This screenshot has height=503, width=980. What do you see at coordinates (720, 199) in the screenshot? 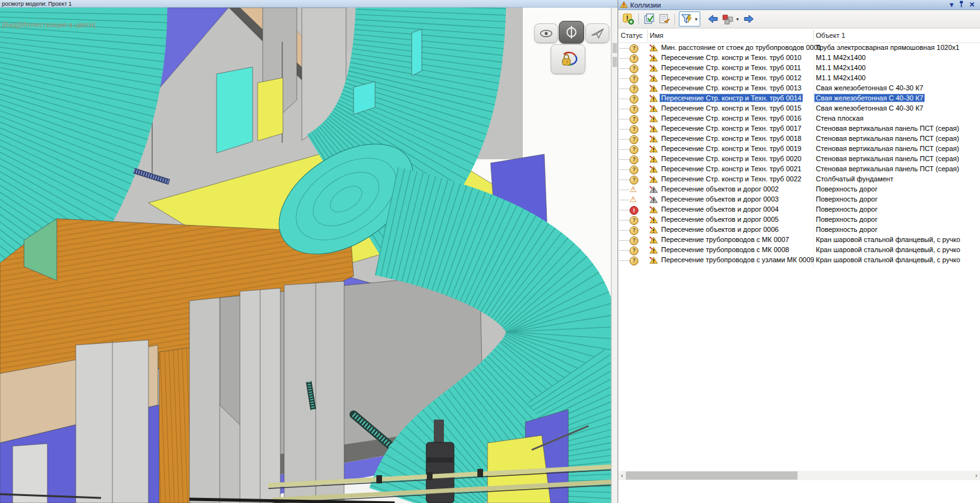
I see `collision-name: Пересечение объектов и дорог 0003` at bounding box center [720, 199].